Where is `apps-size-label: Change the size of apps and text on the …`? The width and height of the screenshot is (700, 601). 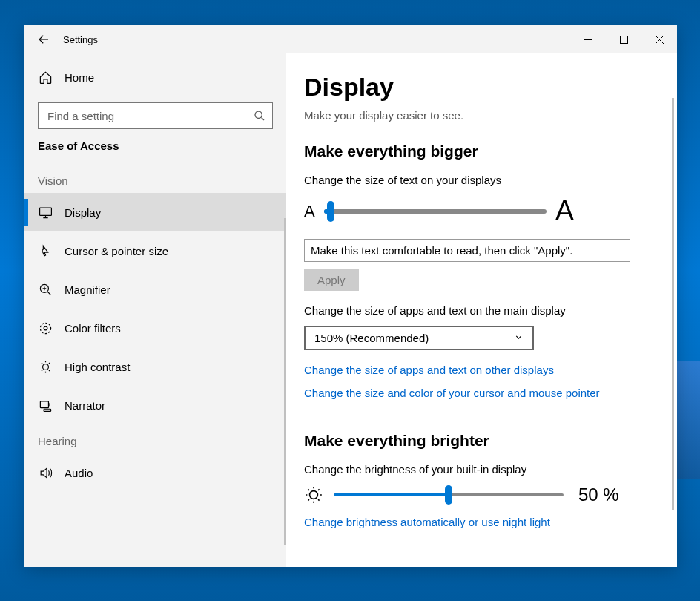 apps-size-label: Change the size of apps and text on the … is located at coordinates (482, 310).